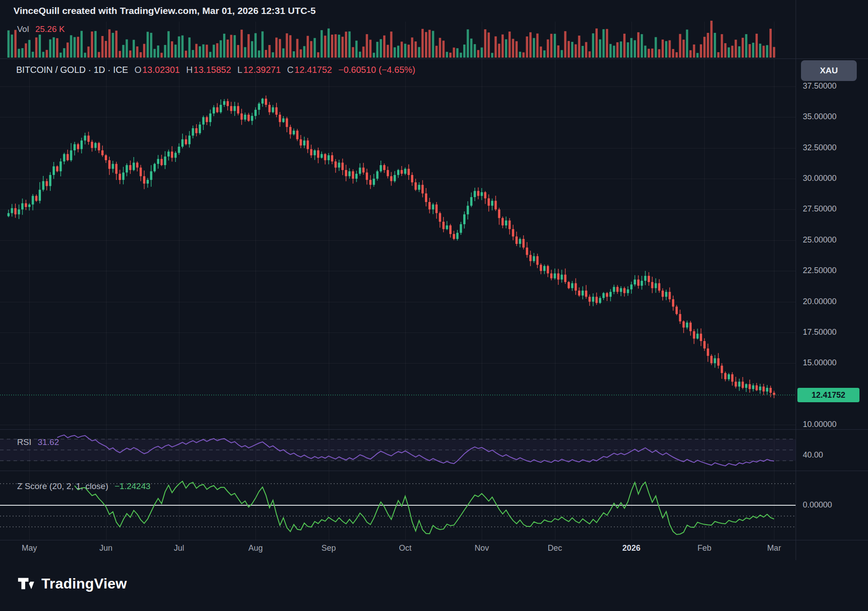  What do you see at coordinates (49, 442) in the screenshot?
I see `rsi-value: 31.62` at bounding box center [49, 442].